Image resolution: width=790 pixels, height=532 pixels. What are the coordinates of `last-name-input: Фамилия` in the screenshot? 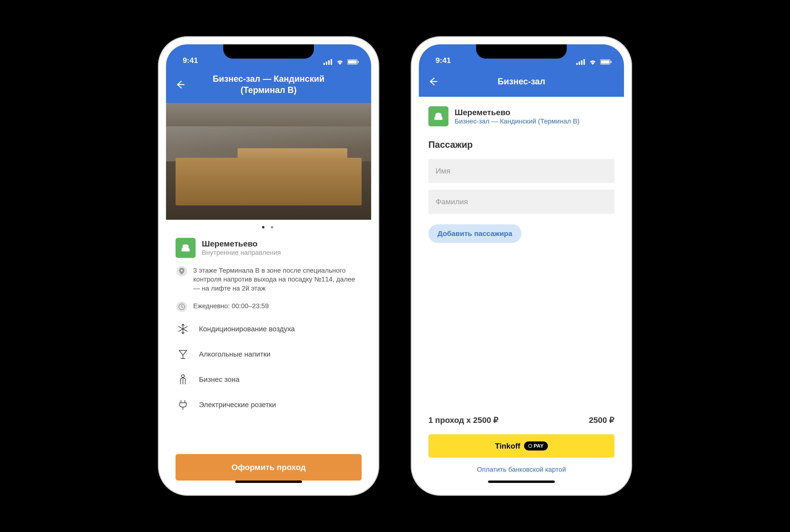 It's located at (521, 202).